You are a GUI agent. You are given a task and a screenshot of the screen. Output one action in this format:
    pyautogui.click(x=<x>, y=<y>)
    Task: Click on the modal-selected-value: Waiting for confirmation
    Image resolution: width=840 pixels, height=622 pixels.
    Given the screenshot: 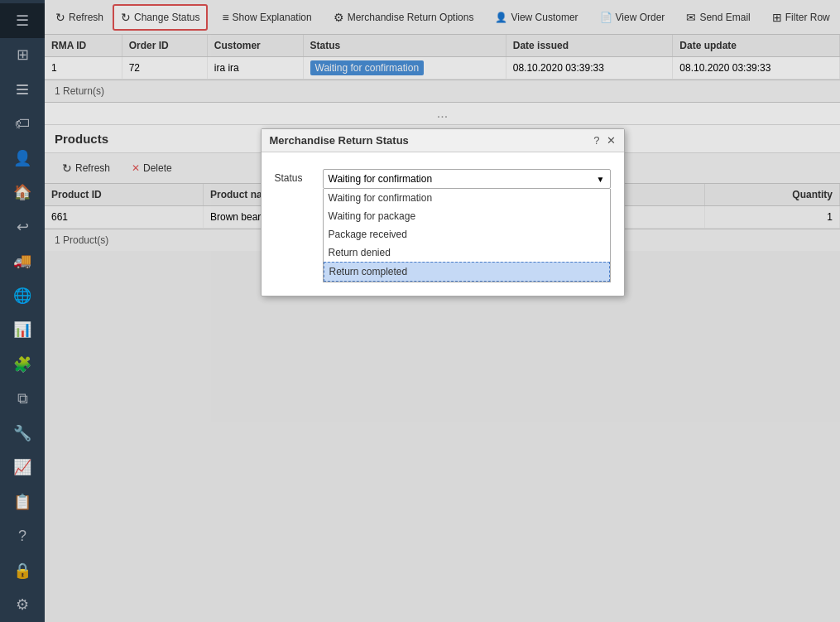 What is the action you would take?
    pyautogui.click(x=381, y=179)
    